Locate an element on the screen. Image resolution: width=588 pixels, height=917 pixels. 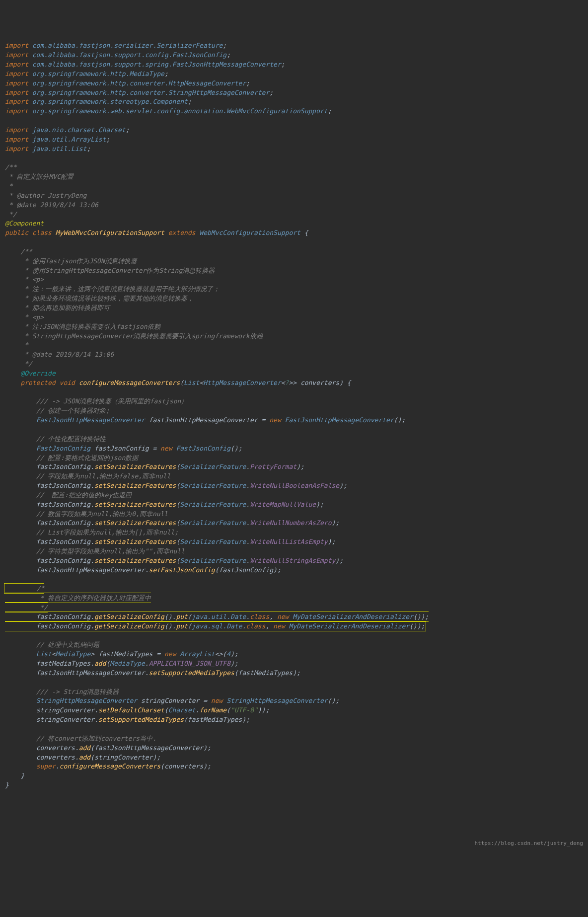
highlighted-region: /* * 将自定义的序列化器放入对应配置中 */ fastJsonConfig.… is located at coordinates (217, 607).